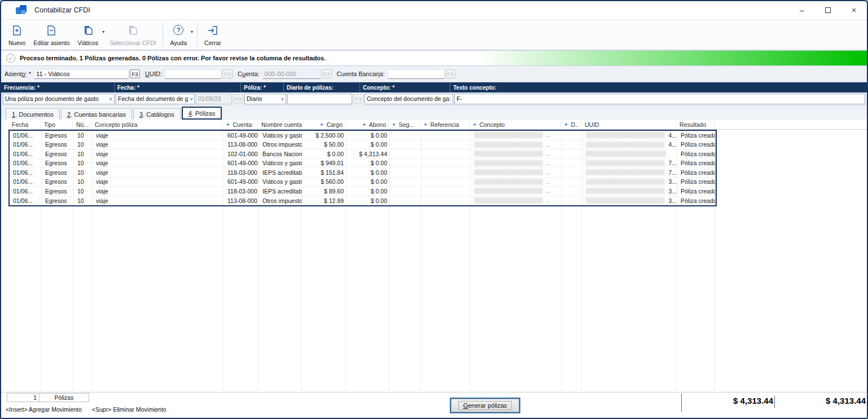 This screenshot has height=419, width=868. What do you see at coordinates (25, 124) in the screenshot?
I see `column-header-fecha: Fecha` at bounding box center [25, 124].